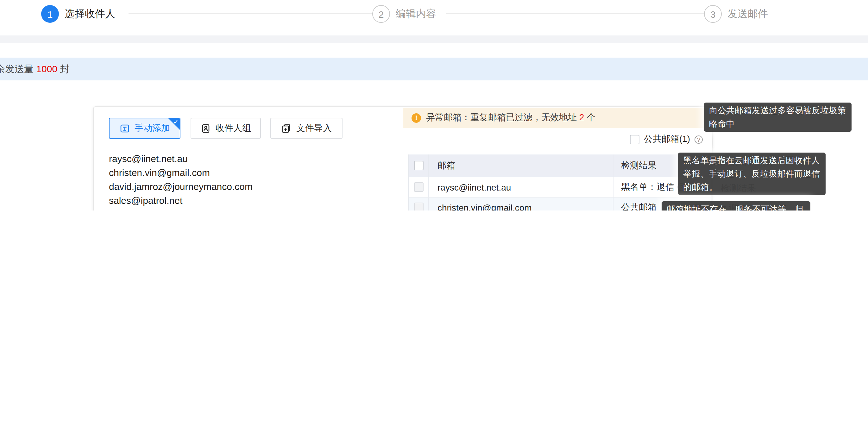  Describe the element at coordinates (521, 166) in the screenshot. I see `column-header-email: 邮箱` at that location.